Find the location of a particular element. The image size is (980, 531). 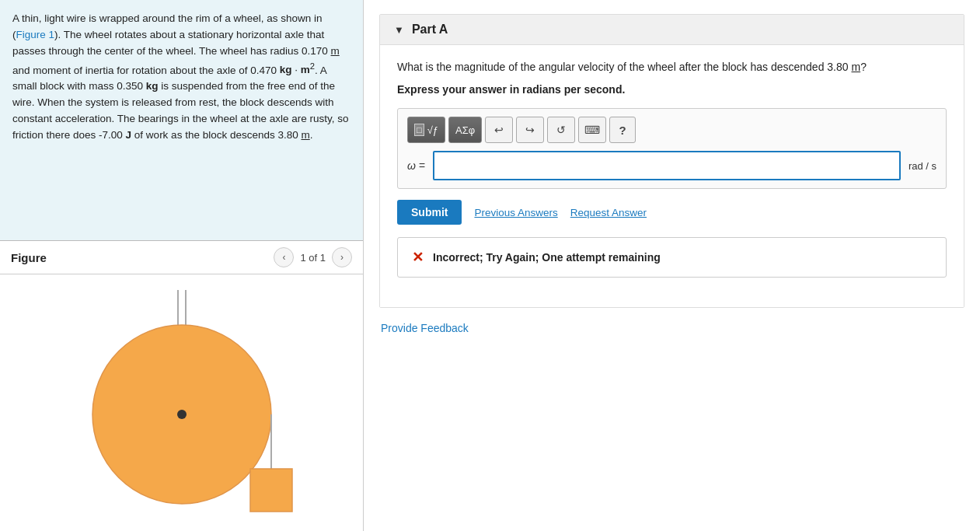

express-note: Express your answer in radians per secon… is located at coordinates (671, 89).